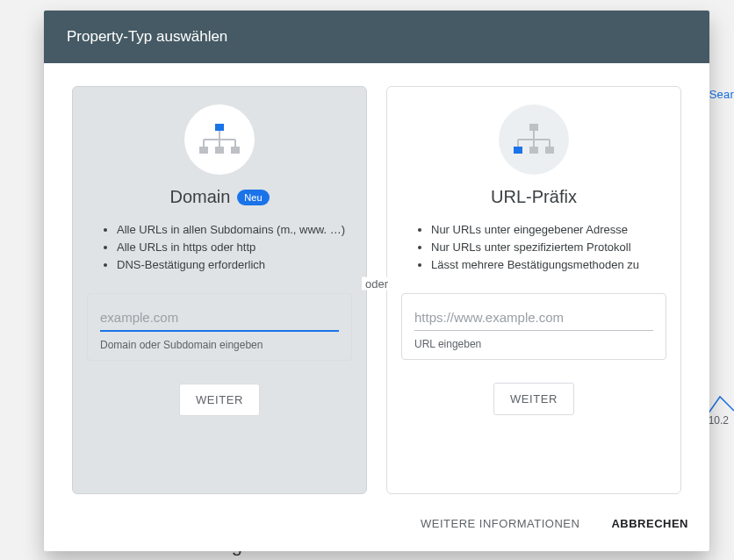  What do you see at coordinates (549, 248) in the screenshot?
I see `list-item: Nur URLs unter spezifiziertem Protokoll` at bounding box center [549, 248].